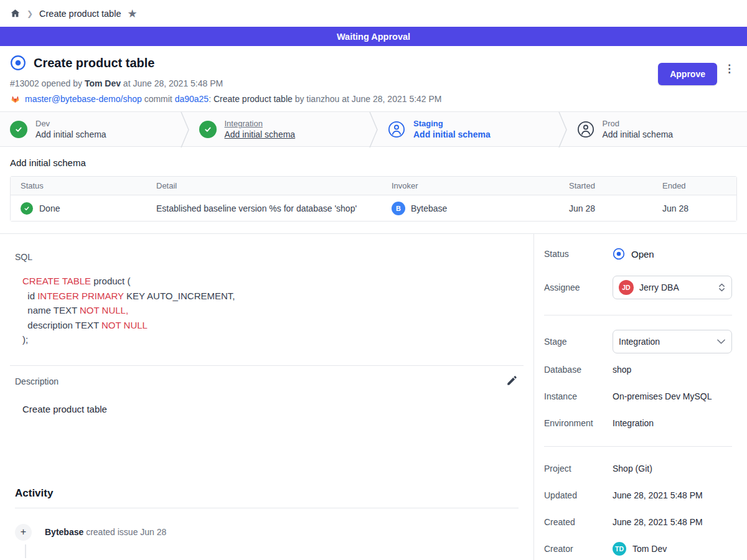  Describe the element at coordinates (132, 14) in the screenshot. I see `favorite-star-icon: ★` at that location.